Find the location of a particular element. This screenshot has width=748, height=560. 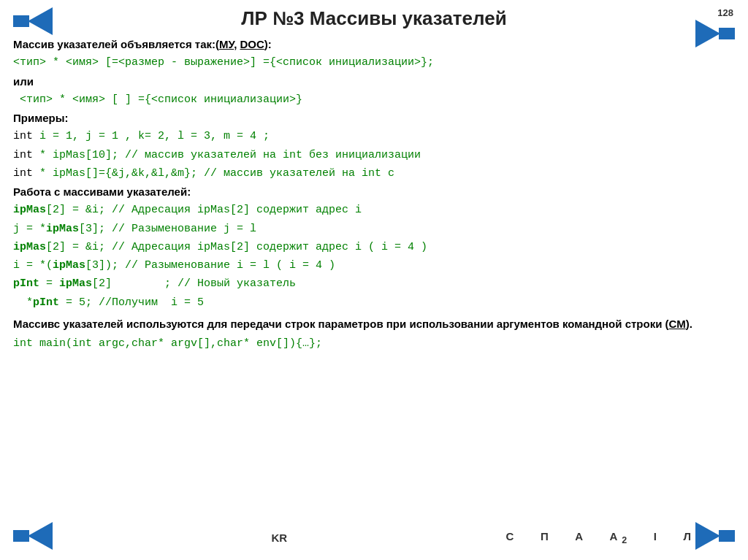

code-line-4: ipMas[2] = &i; // Адресация ipMas[2] сод… is located at coordinates (374, 210).